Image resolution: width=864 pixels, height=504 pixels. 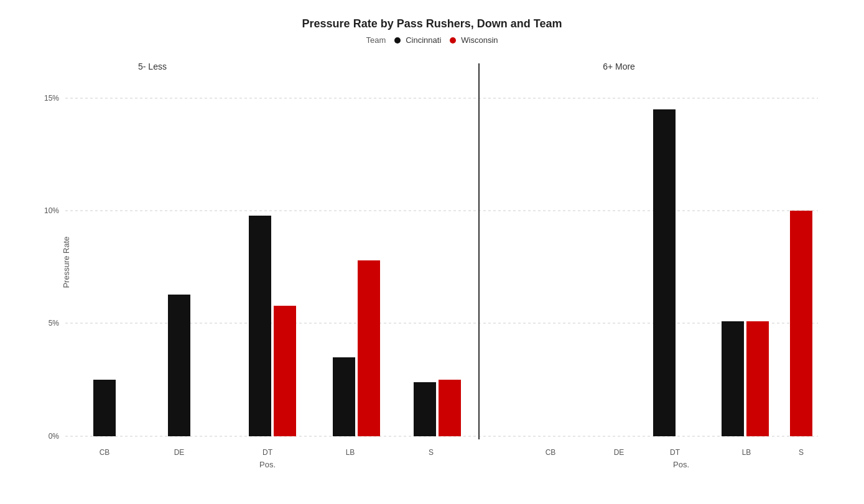 I want to click on bar-s1-lb-cin, so click(x=344, y=396).